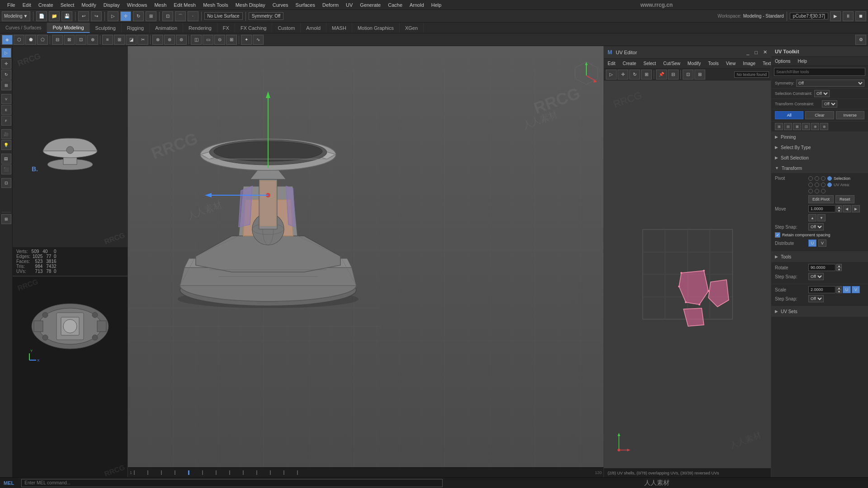  What do you see at coordinates (635, 75) in the screenshot?
I see `uv-rotate-icon: ↻` at bounding box center [635, 75].